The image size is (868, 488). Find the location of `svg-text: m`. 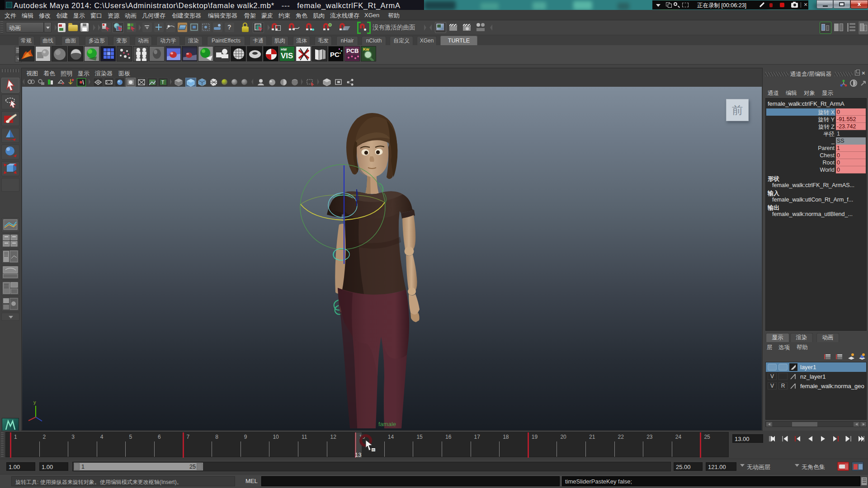

svg-text: m is located at coordinates (373, 450).